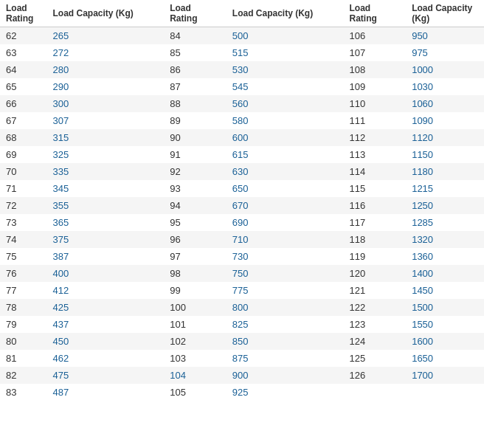 The image size is (484, 448). Describe the element at coordinates (445, 359) in the screenshot. I see `table-cell: 1650` at that location.